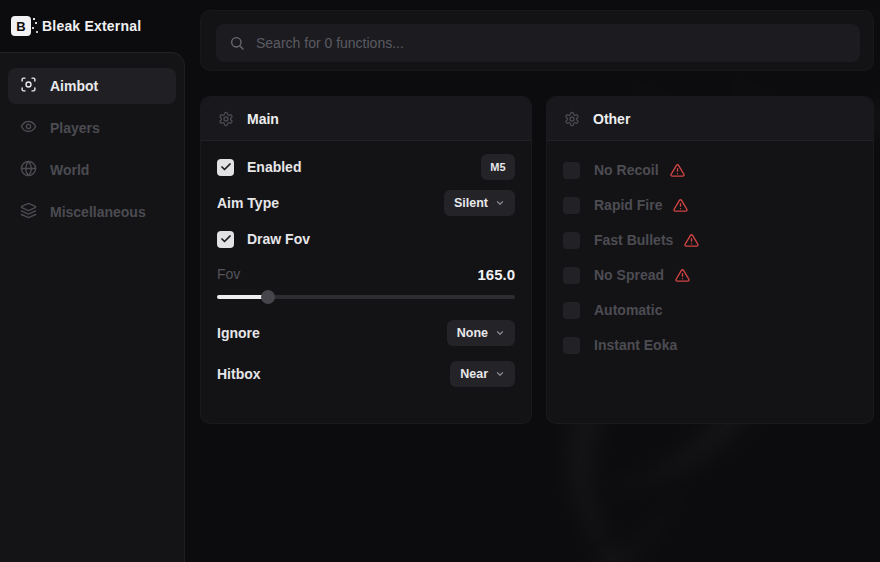  I want to click on sidebar-item-label: Aimbot, so click(74, 86).